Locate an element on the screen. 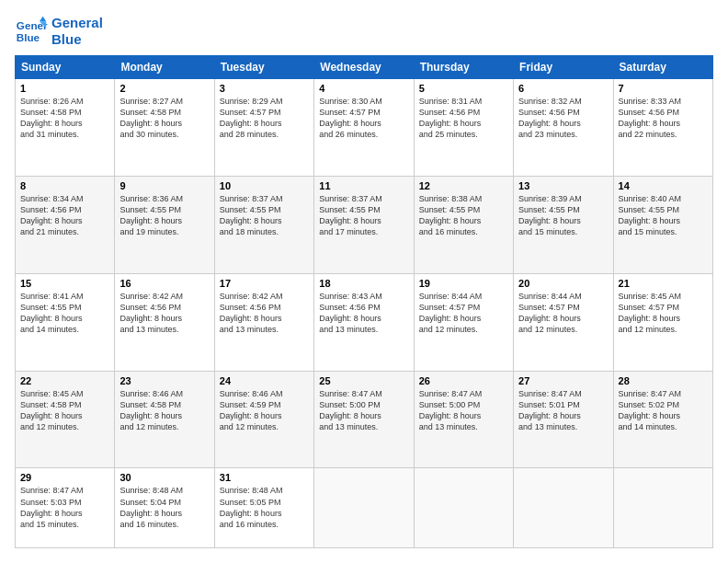  day-info: Sunrise: 8:43 AMSunset: 4:56 PMDaylight:… is located at coordinates (364, 313).